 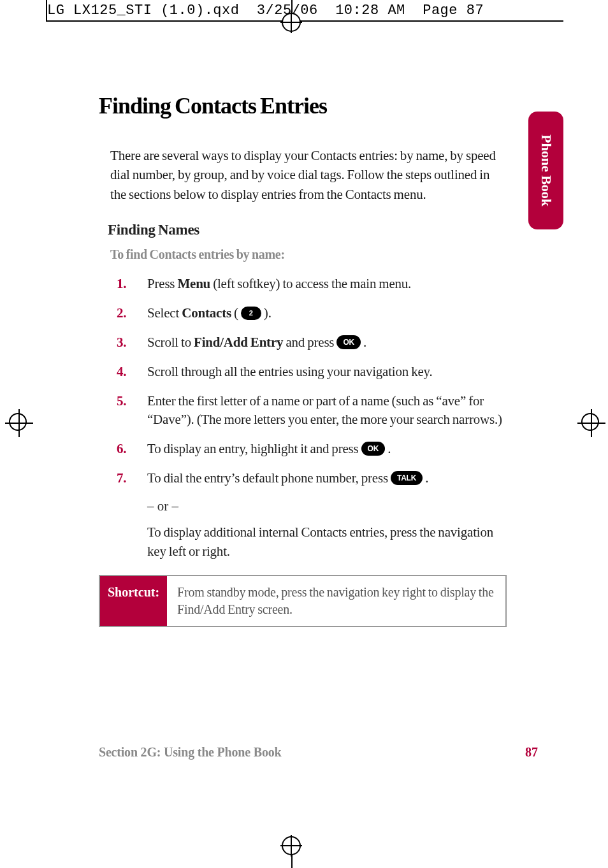 What do you see at coordinates (254, 449) in the screenshot?
I see `step-text: To display an entry, highlight it and pr…` at bounding box center [254, 449].